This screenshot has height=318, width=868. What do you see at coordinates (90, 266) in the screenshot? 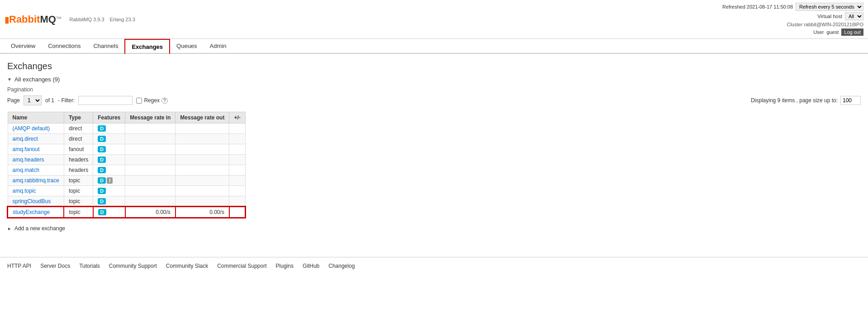
I see `footer-link: Tutorials` at bounding box center [90, 266].